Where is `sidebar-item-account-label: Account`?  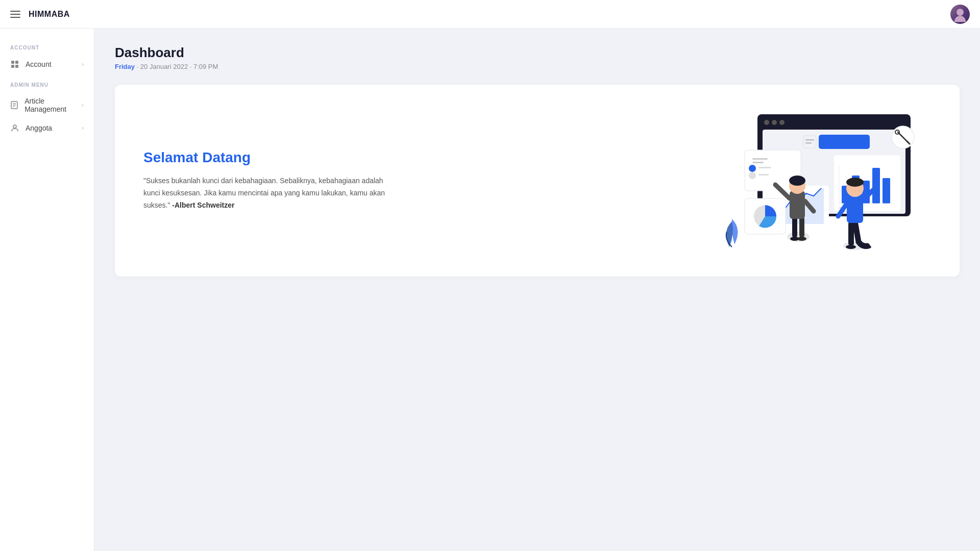
sidebar-item-account-label: Account is located at coordinates (39, 64).